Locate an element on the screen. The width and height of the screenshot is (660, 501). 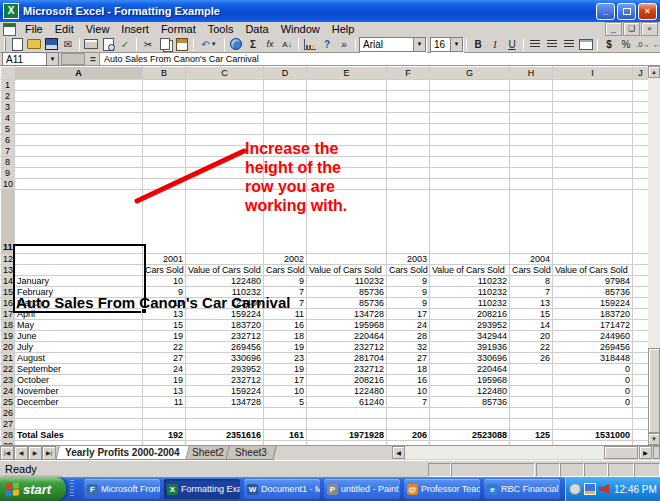
cell-E13: Value of Cars Sold is located at coordinates (347, 270).